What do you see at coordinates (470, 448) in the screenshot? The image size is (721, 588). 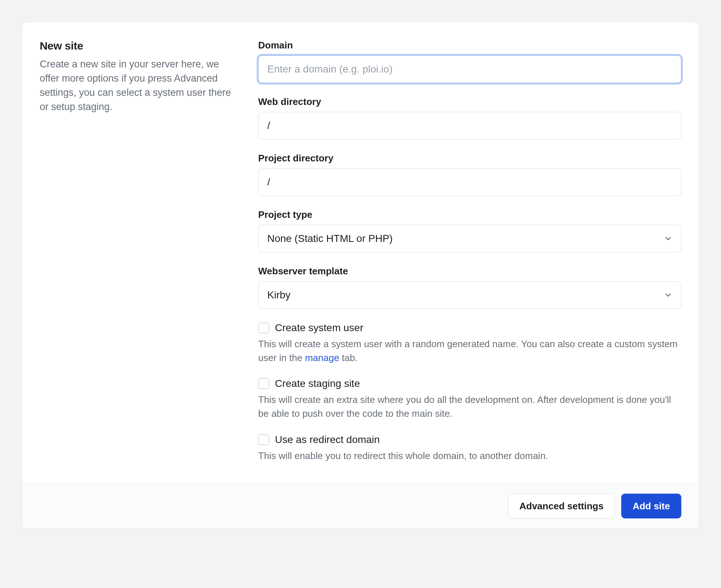 I see `field-redirect-domain: Use as redirect domain This will enable …` at bounding box center [470, 448].